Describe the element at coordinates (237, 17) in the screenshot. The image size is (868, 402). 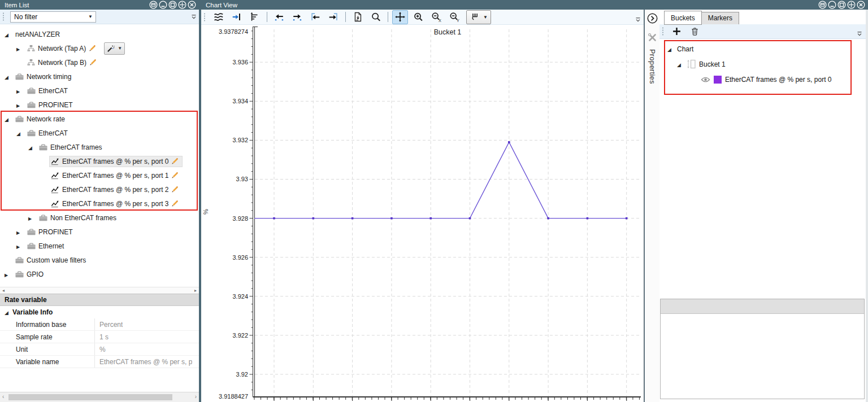
I see `follow-end-button` at that location.